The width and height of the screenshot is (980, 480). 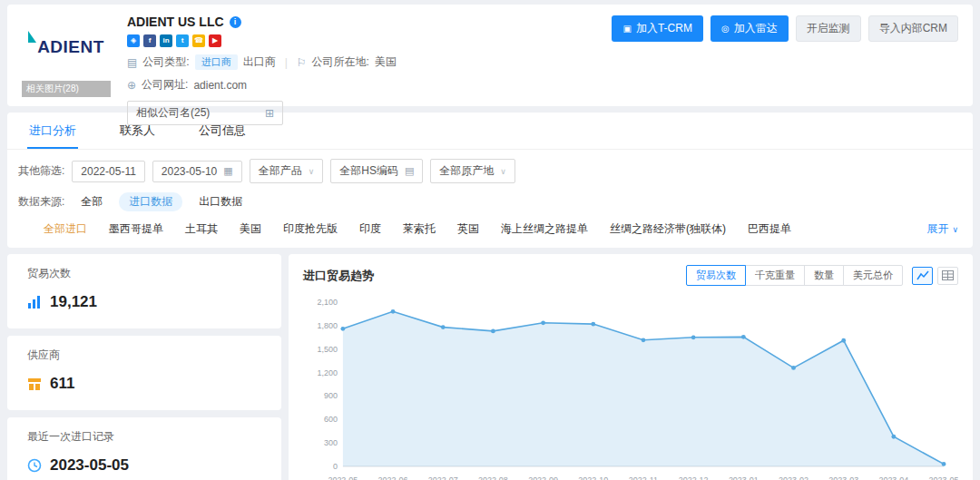 What do you see at coordinates (144, 274) in the screenshot?
I see `stat-label: 贸易次数` at bounding box center [144, 274].